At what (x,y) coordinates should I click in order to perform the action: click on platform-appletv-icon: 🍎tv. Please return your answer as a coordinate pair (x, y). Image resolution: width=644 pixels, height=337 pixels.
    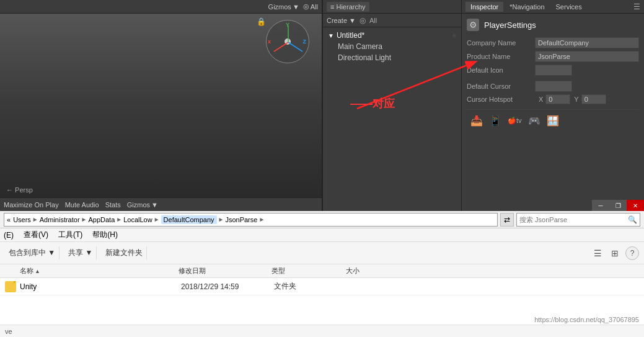
    Looking at the image, I should click on (514, 120).